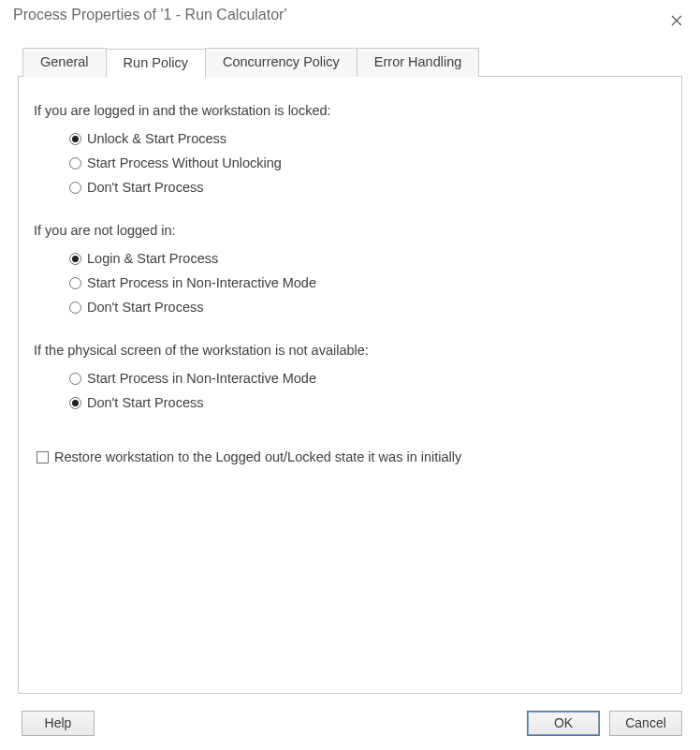 The width and height of the screenshot is (700, 750). What do you see at coordinates (65, 62) in the screenshot?
I see `tab-label: General` at bounding box center [65, 62].